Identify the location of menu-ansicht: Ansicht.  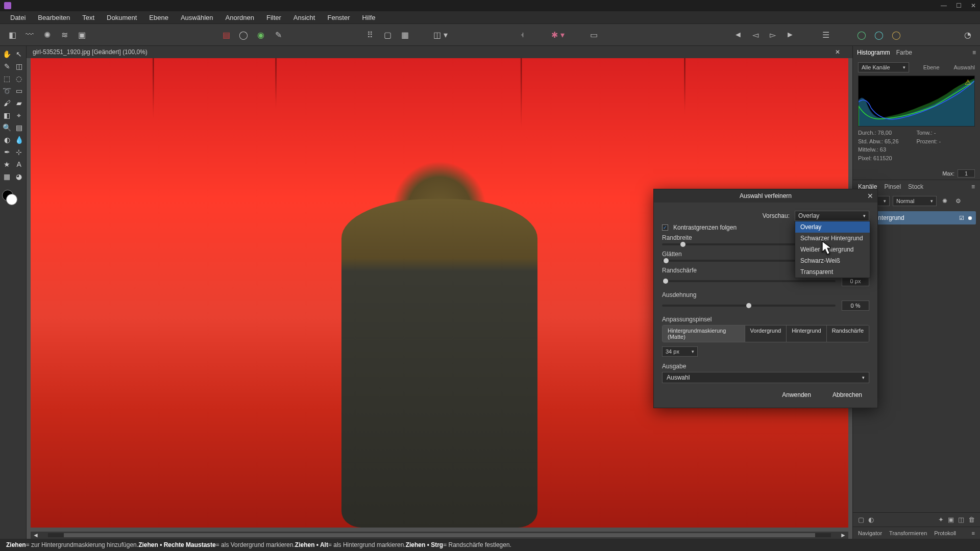
(304, 17).